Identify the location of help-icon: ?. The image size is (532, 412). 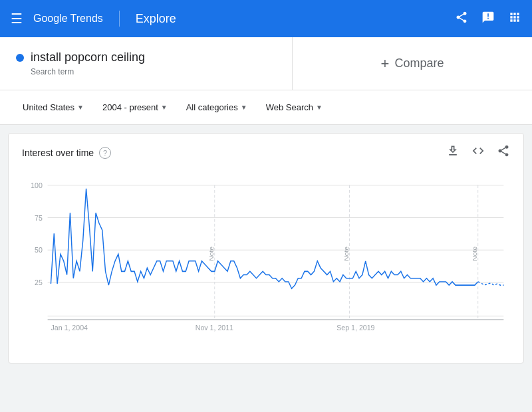
(105, 153).